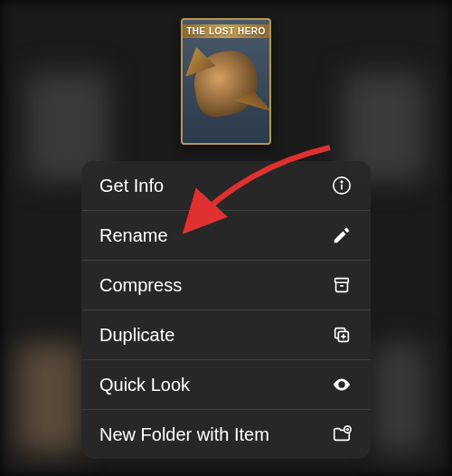 The image size is (452, 476). I want to click on menu-quick-look: Quick Look, so click(226, 386).